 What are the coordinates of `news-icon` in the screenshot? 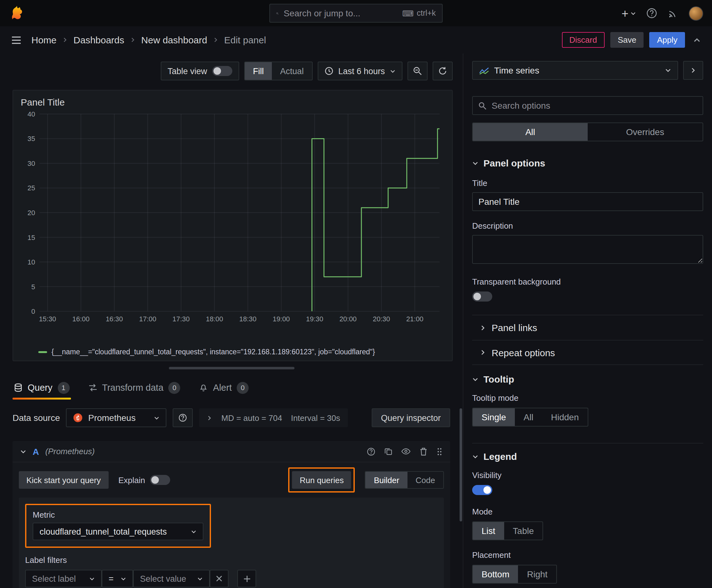 It's located at (673, 13).